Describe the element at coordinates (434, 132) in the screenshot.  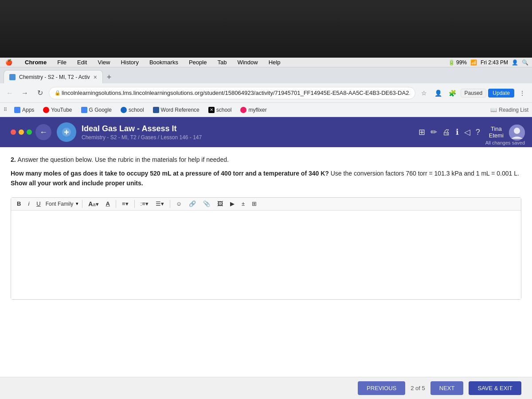
I see `edit-icon: ✏` at that location.